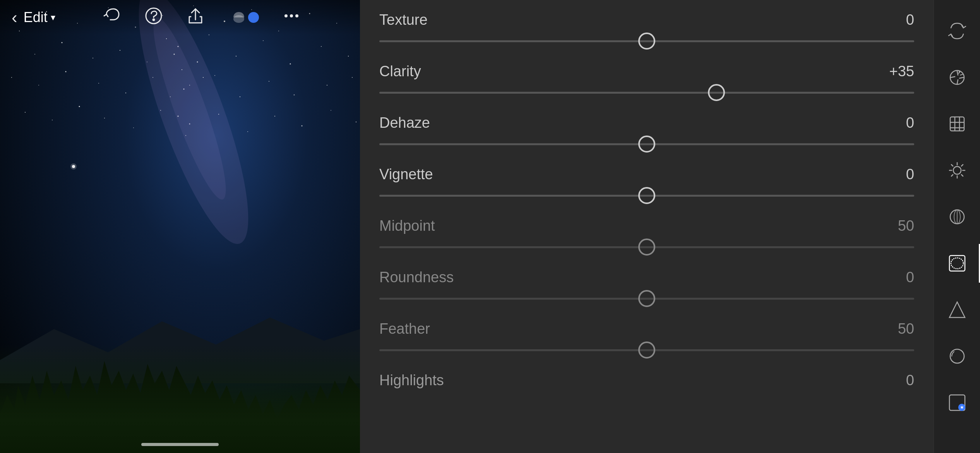 The height and width of the screenshot is (453, 980). What do you see at coordinates (957, 263) in the screenshot?
I see `effects-icon` at bounding box center [957, 263].